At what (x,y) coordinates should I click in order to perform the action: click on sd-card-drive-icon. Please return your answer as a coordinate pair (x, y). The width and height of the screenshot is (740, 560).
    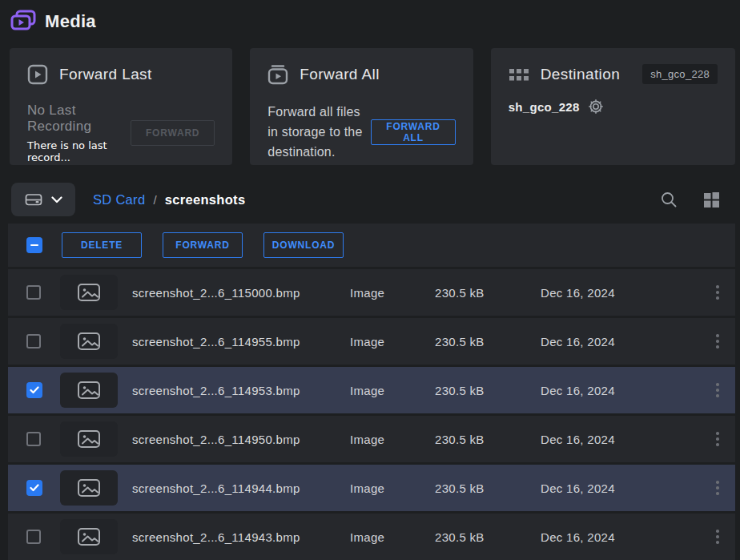
    Looking at the image, I should click on (34, 199).